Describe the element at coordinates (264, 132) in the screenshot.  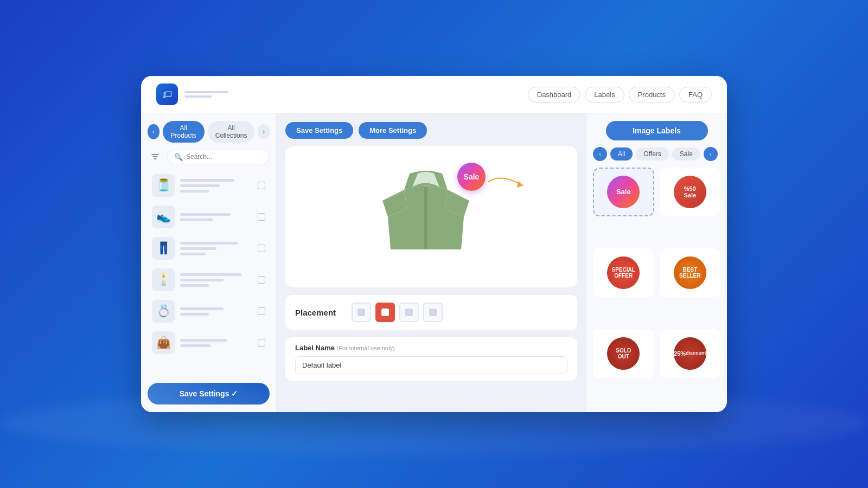
I see `tabs-next-btn: ›` at that location.